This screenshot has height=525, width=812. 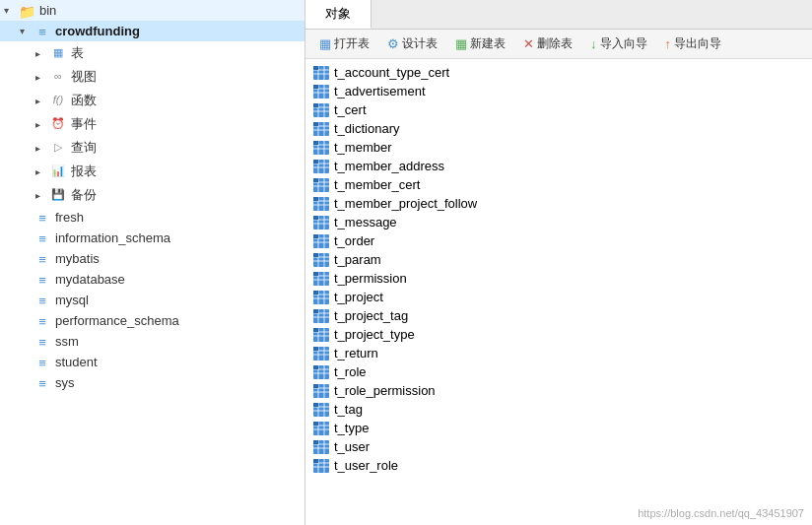 I want to click on table-row: t_dictionary, so click(x=559, y=128).